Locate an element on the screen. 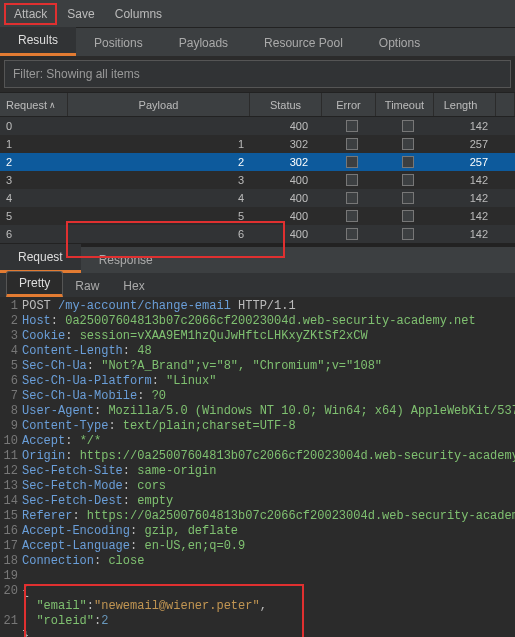 The width and height of the screenshot is (515, 637). table-row: 66400142 is located at coordinates (258, 234).